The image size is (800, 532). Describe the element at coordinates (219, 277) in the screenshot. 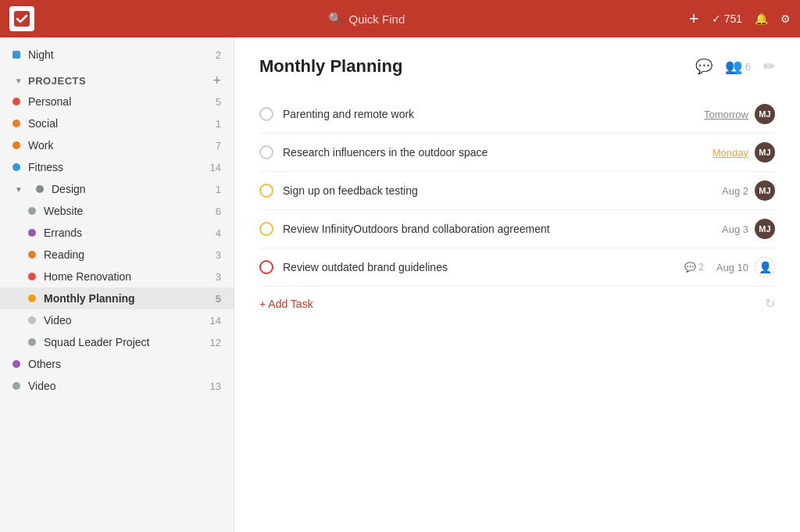

I see `sidebar-item-home-renovation-count: 3` at that location.